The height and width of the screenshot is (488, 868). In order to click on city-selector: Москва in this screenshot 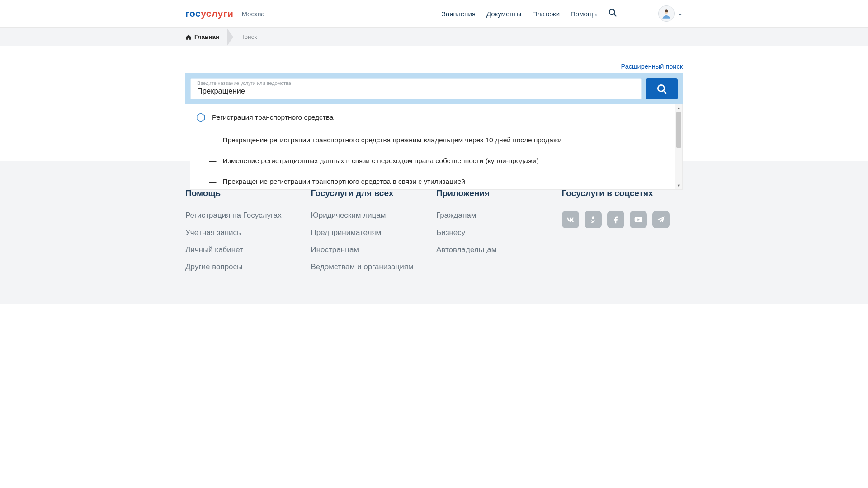, I will do `click(253, 14)`.